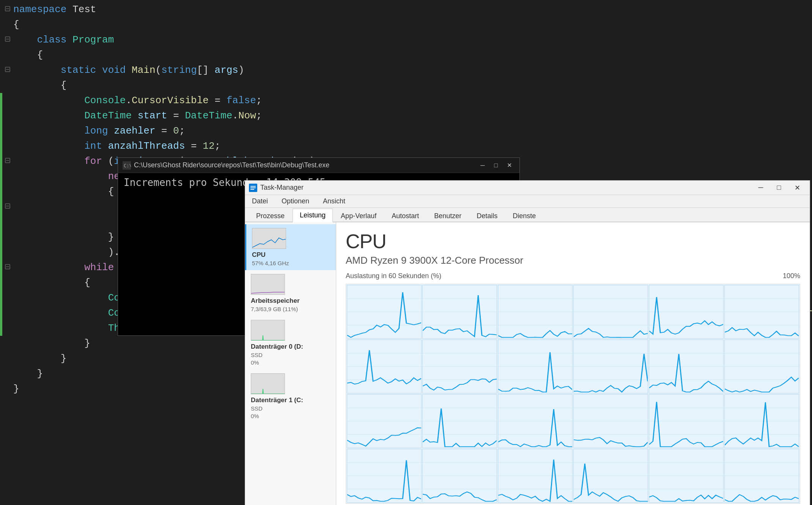  Describe the element at coordinates (291, 347) in the screenshot. I see `tm-sidebar-item-name: Datenträger 0 (D:` at that location.